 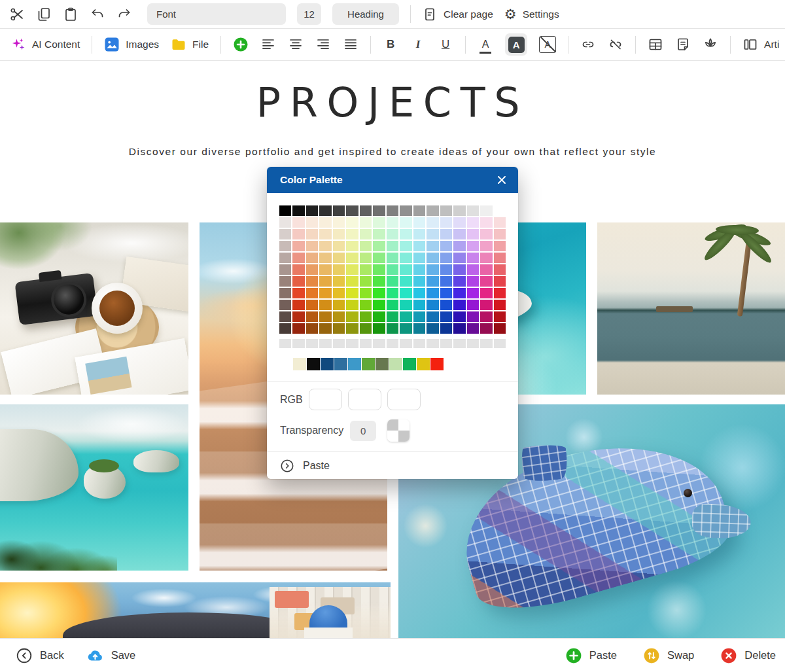 What do you see at coordinates (591, 656) in the screenshot?
I see `paste-element-button: Paste` at bounding box center [591, 656].